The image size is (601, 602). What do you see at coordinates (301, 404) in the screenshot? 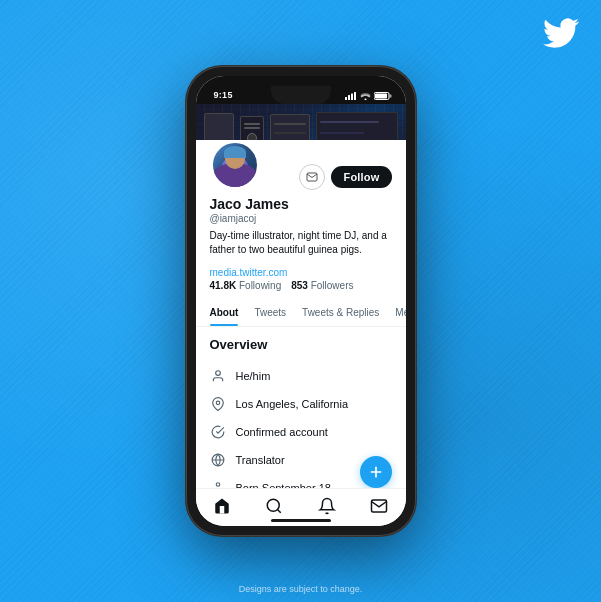
I see `info-row-location: Los Angeles, California` at bounding box center [301, 404].